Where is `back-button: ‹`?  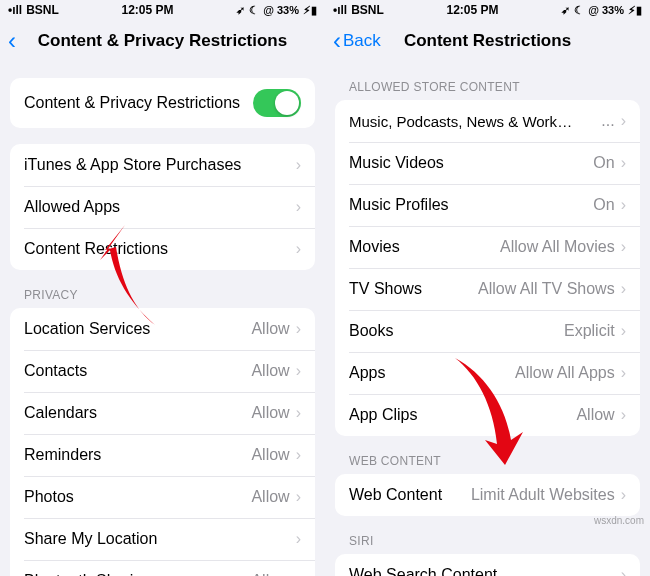 back-button: ‹ is located at coordinates (12, 41).